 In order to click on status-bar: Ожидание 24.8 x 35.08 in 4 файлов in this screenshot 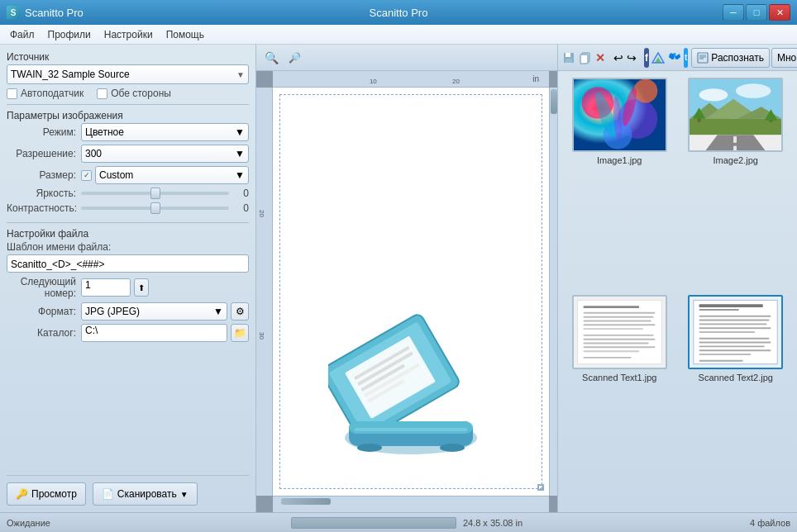, I will do `click(398, 522)`.